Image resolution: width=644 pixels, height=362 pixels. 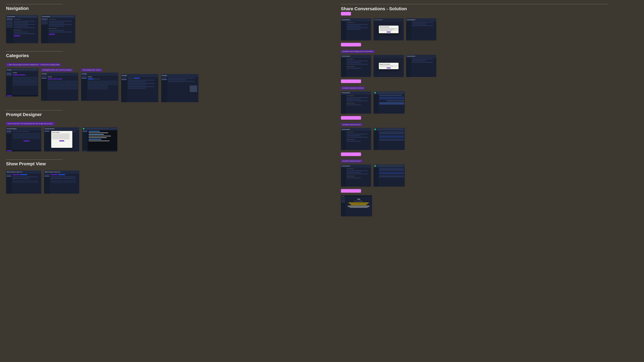 I want to click on cat4-r1, so click(x=141, y=80).